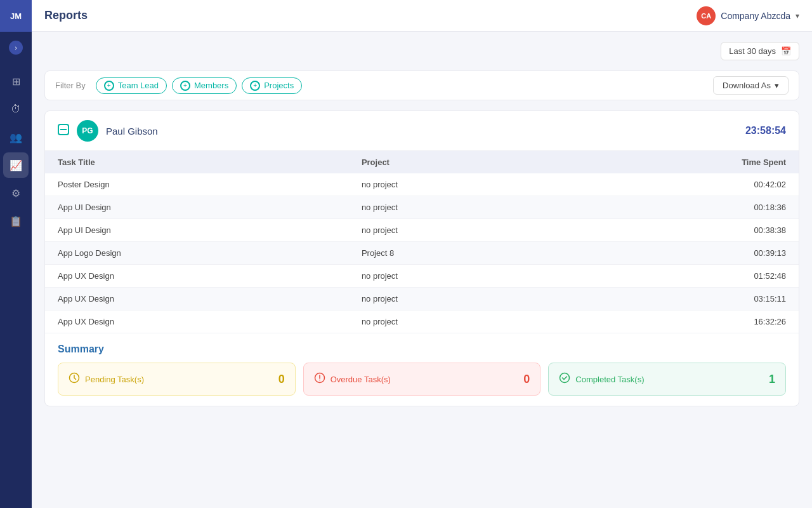 This screenshot has height=508, width=812. Describe the element at coordinates (353, 379) in the screenshot. I see `summary-card-left-overdue: Overdue Task(s)` at that location.